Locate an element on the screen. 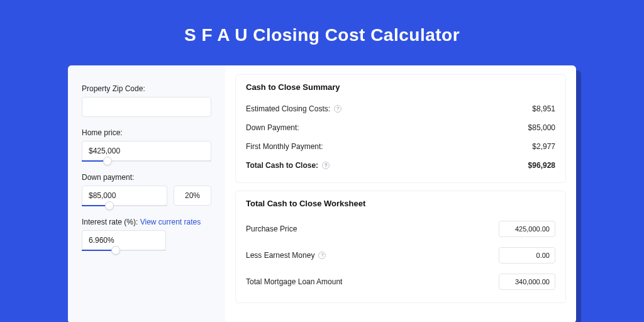 The height and width of the screenshot is (322, 644). row-label: First Monthly Payment: is located at coordinates (284, 147).